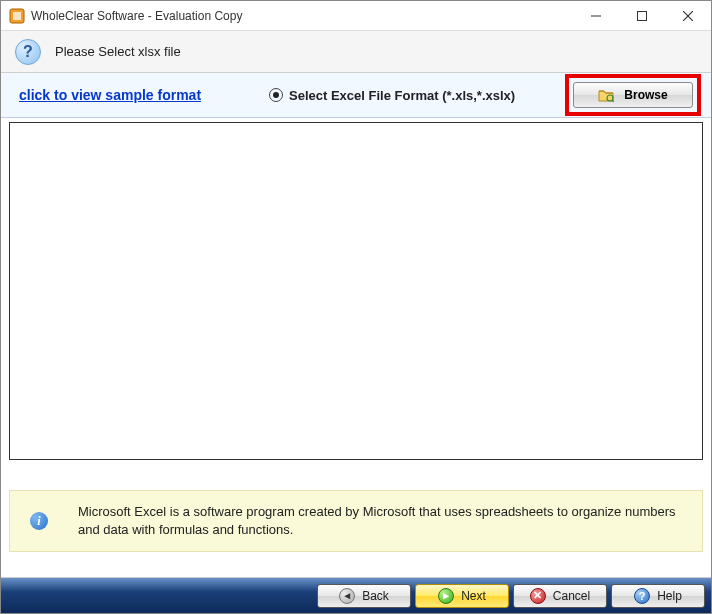 The image size is (712, 614). Describe the element at coordinates (356, 595) in the screenshot. I see `bottom-nav-bar: ◄ Back ► Next ✕ Cancel ? Help` at that location.